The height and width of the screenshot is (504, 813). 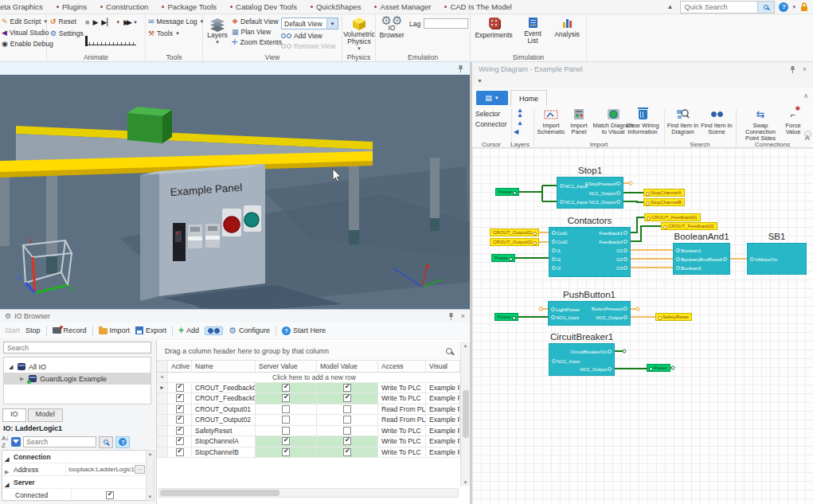 What do you see at coordinates (74, 495) in the screenshot?
I see `property-row-connected: Connected` at bounding box center [74, 495].